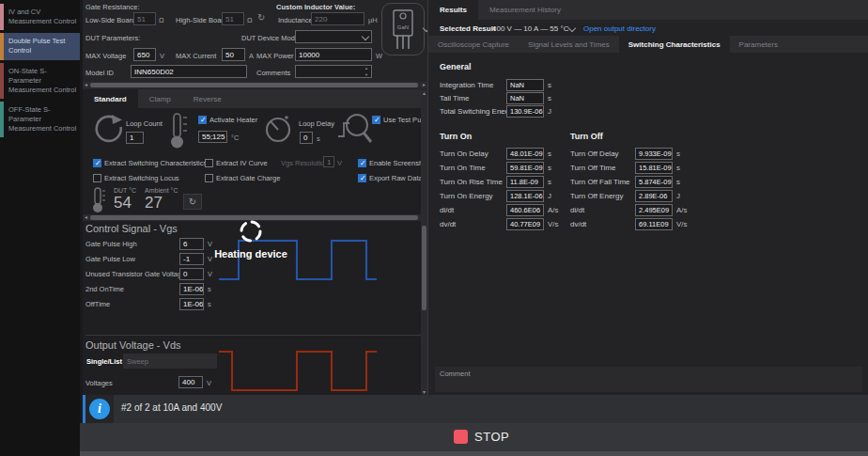 The width and height of the screenshot is (868, 456). What do you see at coordinates (275, 56) in the screenshot?
I see `max-power-label: MAX Power` at bounding box center [275, 56].